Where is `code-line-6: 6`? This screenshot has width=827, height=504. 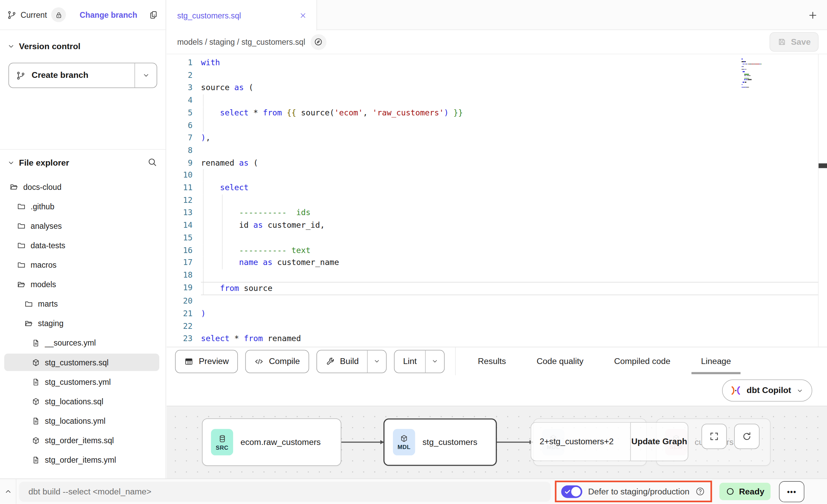 code-line-6: 6 is located at coordinates (497, 126).